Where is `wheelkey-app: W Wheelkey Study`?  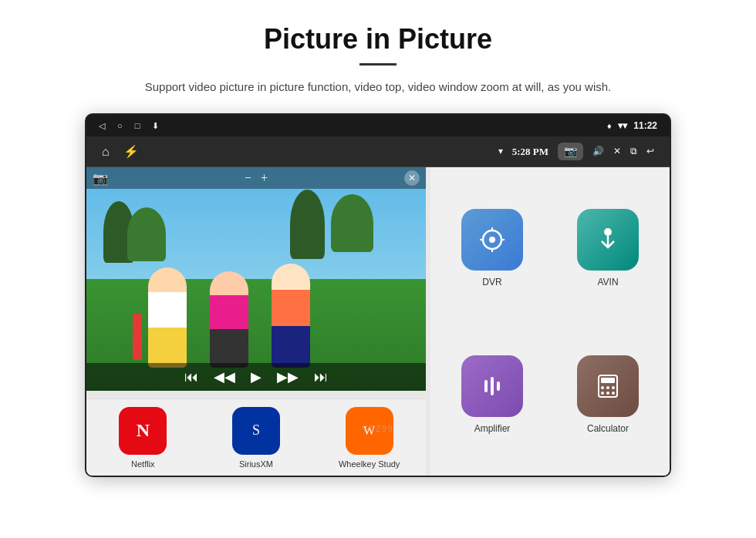 wheelkey-app: W Wheelkey Study is located at coordinates (370, 438).